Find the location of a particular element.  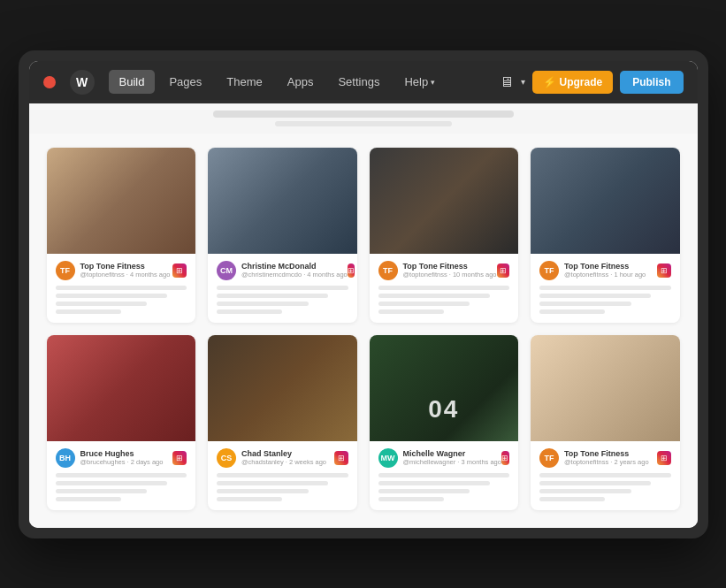

instagram-icon-8: ⊞ is located at coordinates (664, 458).